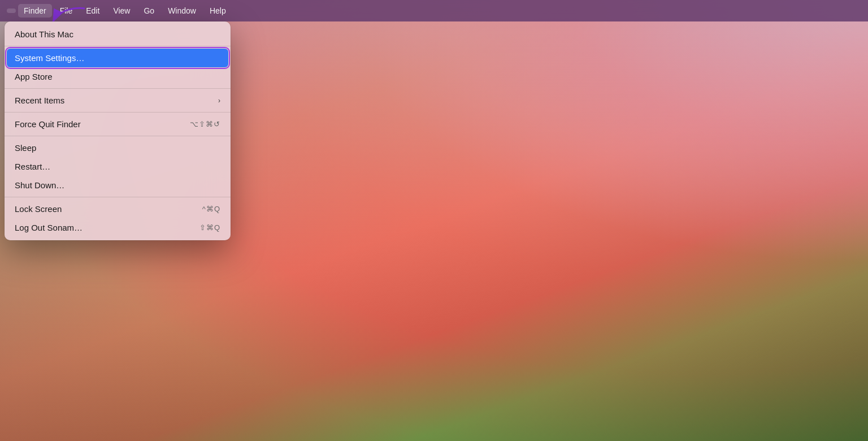  What do you see at coordinates (38, 209) in the screenshot?
I see `menu-item-label: Lock Screen` at bounding box center [38, 209].